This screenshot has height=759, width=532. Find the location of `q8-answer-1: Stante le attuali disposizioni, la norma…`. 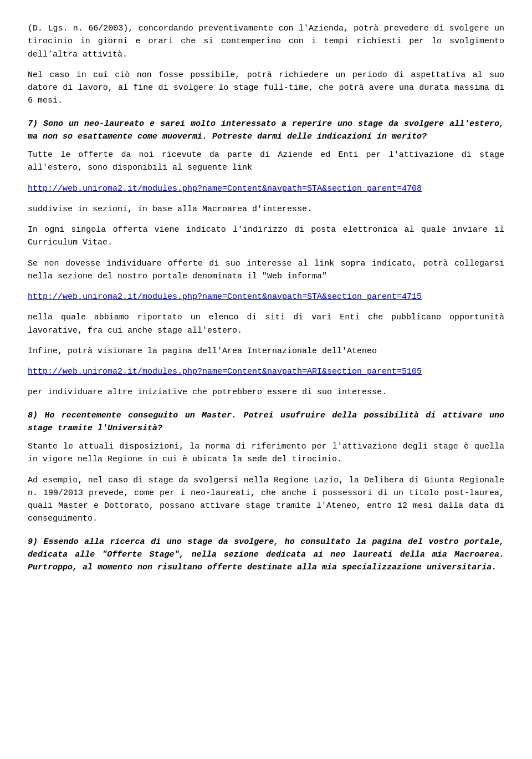

q8-answer-1: Stante le attuali disposizioni, la norma… is located at coordinates (266, 454).